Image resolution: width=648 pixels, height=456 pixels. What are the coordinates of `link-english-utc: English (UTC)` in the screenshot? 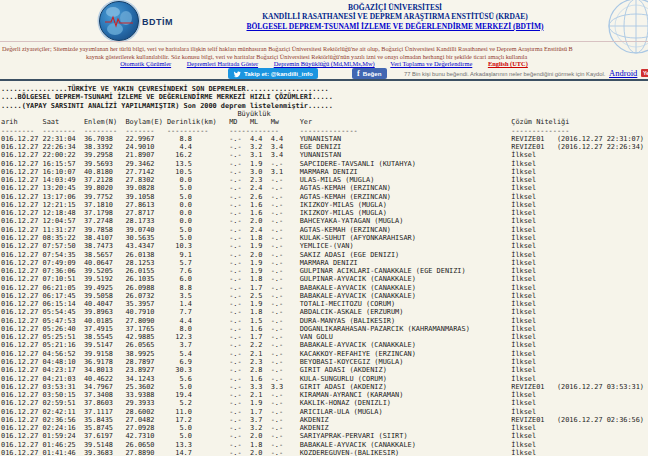 It's located at (508, 64).